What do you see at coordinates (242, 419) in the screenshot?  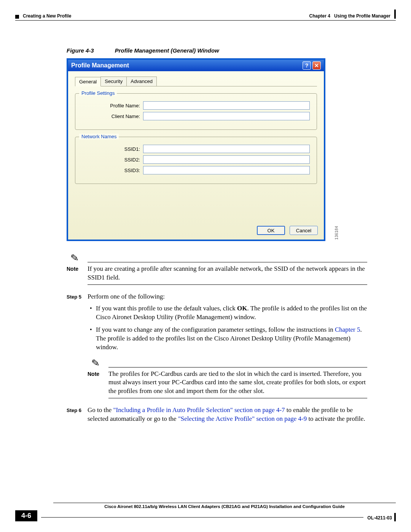 I see `active-profile-link: "Selecting the Active Profile" section o…` at bounding box center [242, 419].